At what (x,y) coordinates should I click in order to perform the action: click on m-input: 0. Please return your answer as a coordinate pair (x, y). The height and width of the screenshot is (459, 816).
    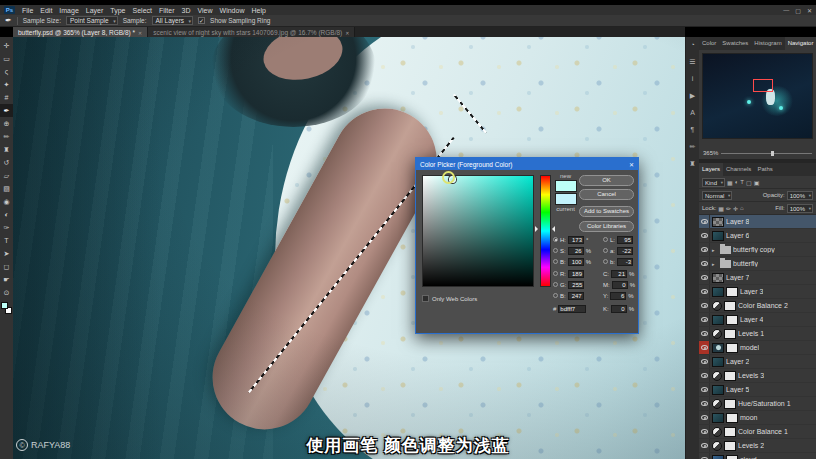
    Looking at the image, I should click on (620, 285).